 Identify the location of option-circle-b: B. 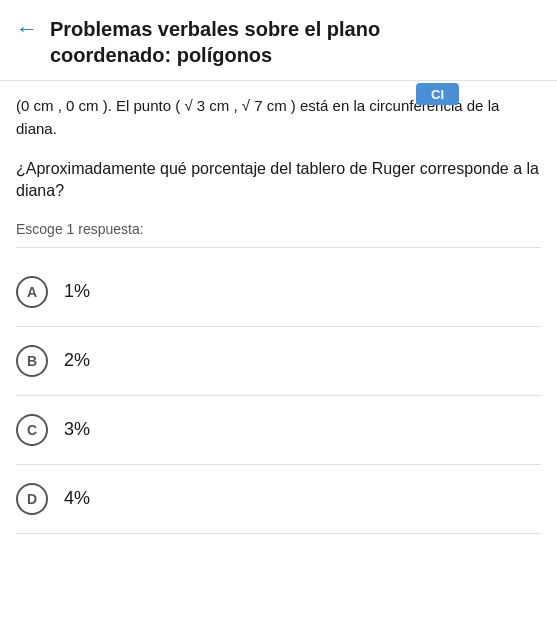
(32, 361).